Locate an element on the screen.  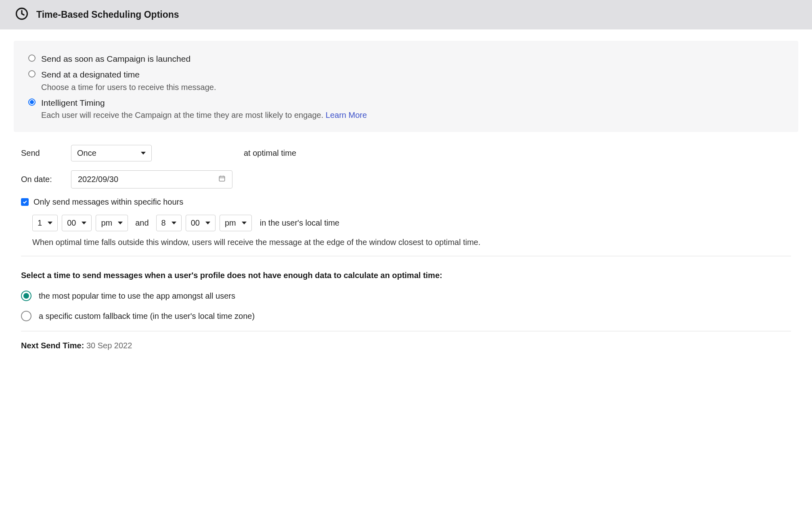
next-send-time: Next Send Time: 30 Sep 2022 is located at coordinates (406, 345).